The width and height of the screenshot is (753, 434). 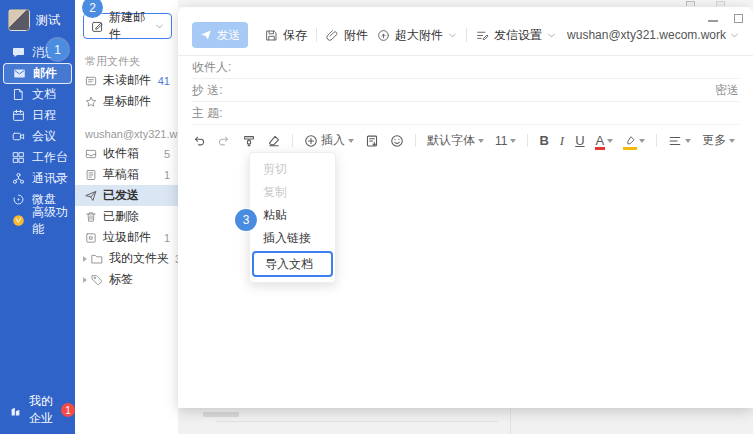 I want to click on folder-item-sent: 已发送, so click(x=126, y=196).